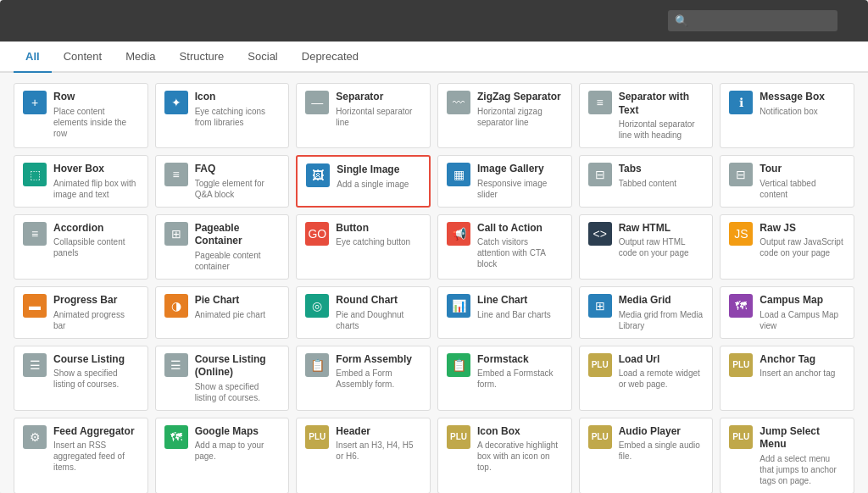 The height and width of the screenshot is (493, 868). What do you see at coordinates (505, 181) in the screenshot?
I see `element-card: ▦Image GalleryResponsive image slider` at bounding box center [505, 181].